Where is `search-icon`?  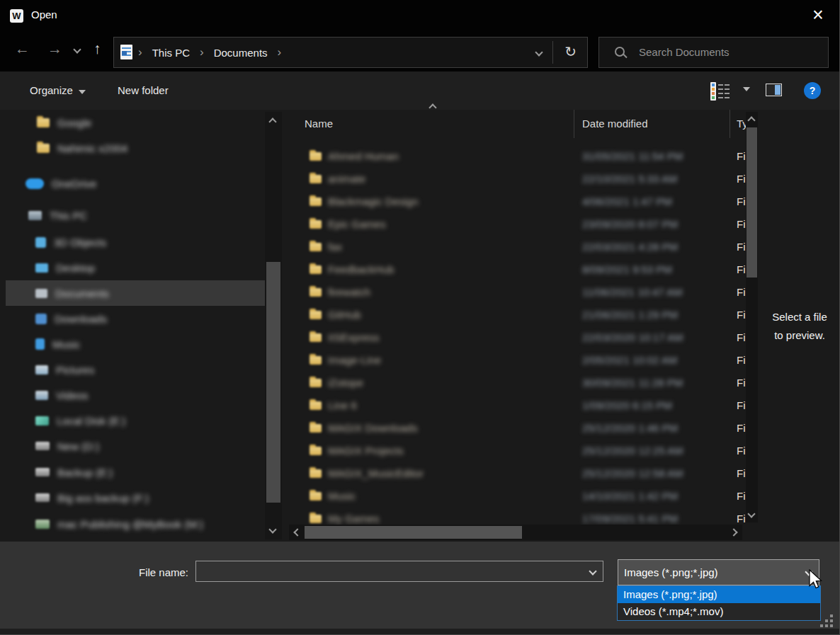 search-icon is located at coordinates (620, 52).